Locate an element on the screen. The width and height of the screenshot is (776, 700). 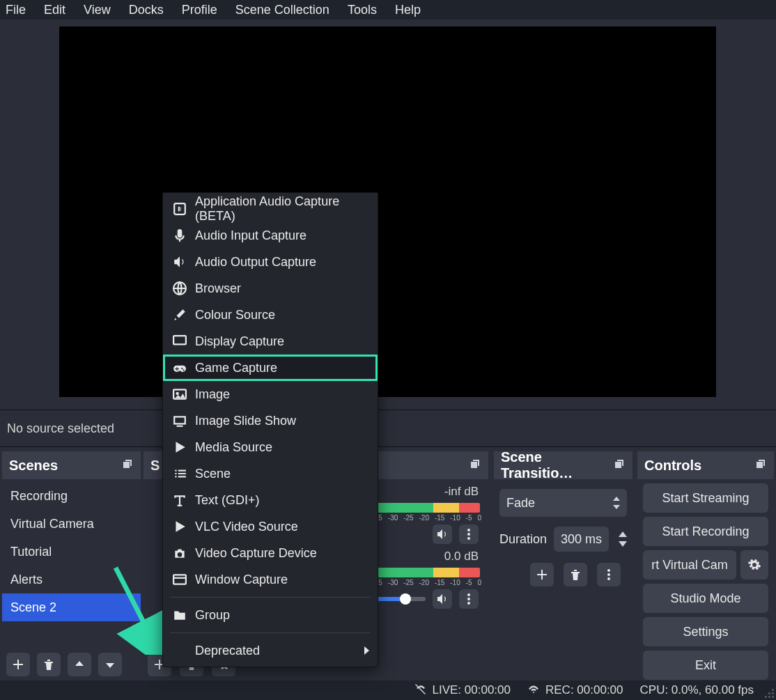
audio-mixer-dock: -inf dB -5-30-25-20-15-10-50 0.0 dB -5-3… is located at coordinates (432, 566).